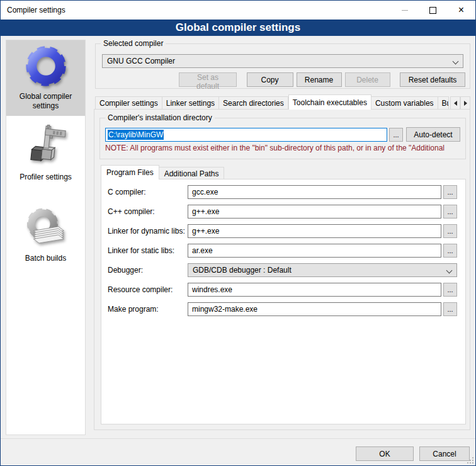 The width and height of the screenshot is (476, 466). I want to click on installation-directory-group-label: Compiler's installation directory, so click(160, 118).